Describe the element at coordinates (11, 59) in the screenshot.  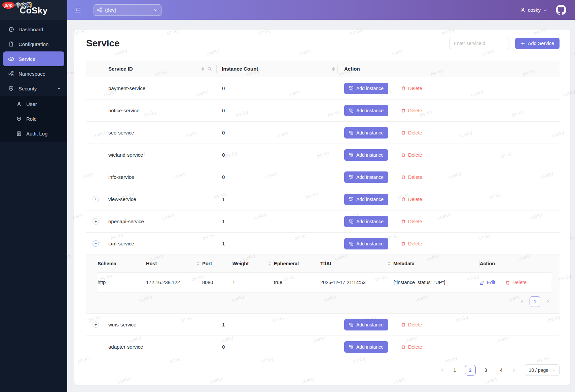
I see `cloud-server-icon` at that location.